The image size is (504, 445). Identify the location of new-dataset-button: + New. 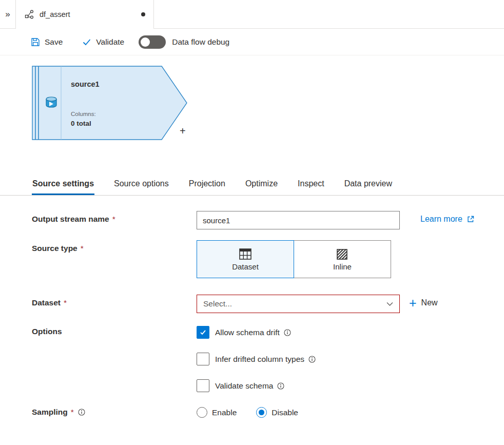
(423, 302).